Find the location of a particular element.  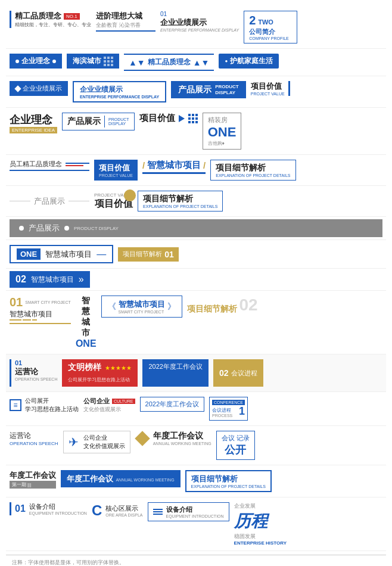

core-c: C is located at coordinates (97, 511).